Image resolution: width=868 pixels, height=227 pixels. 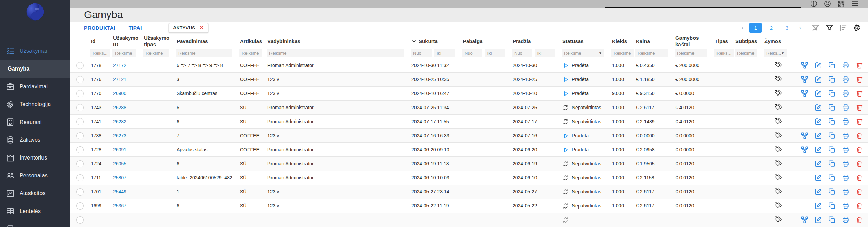 What do you see at coordinates (120, 150) in the screenshot?
I see `order-id-link: 26091` at bounding box center [120, 150].